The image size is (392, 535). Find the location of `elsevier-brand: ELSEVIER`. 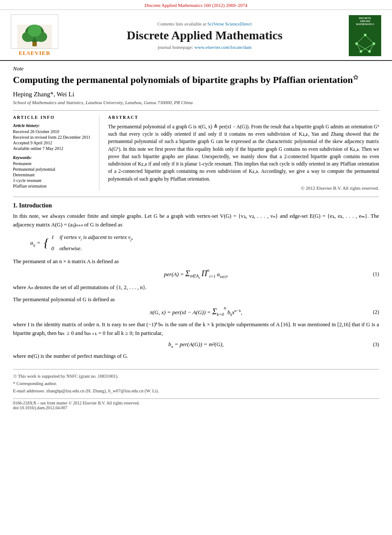

elsevier-brand: ELSEVIER is located at coordinates (35, 53).